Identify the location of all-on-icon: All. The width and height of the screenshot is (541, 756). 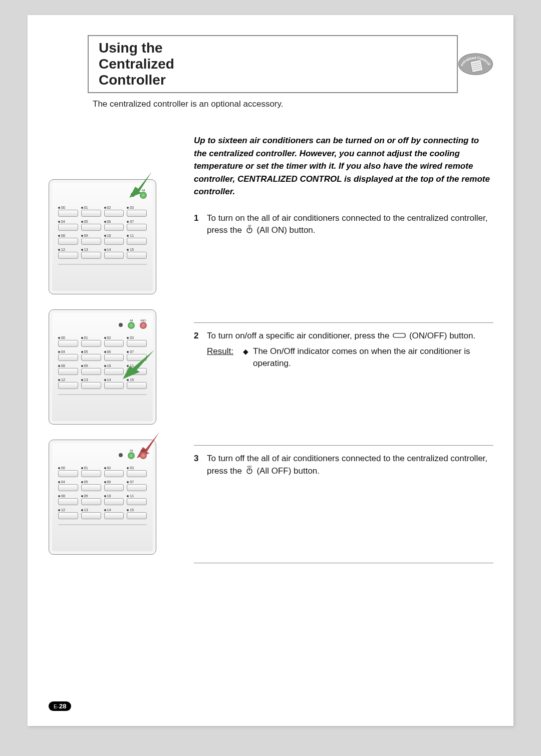
(249, 231).